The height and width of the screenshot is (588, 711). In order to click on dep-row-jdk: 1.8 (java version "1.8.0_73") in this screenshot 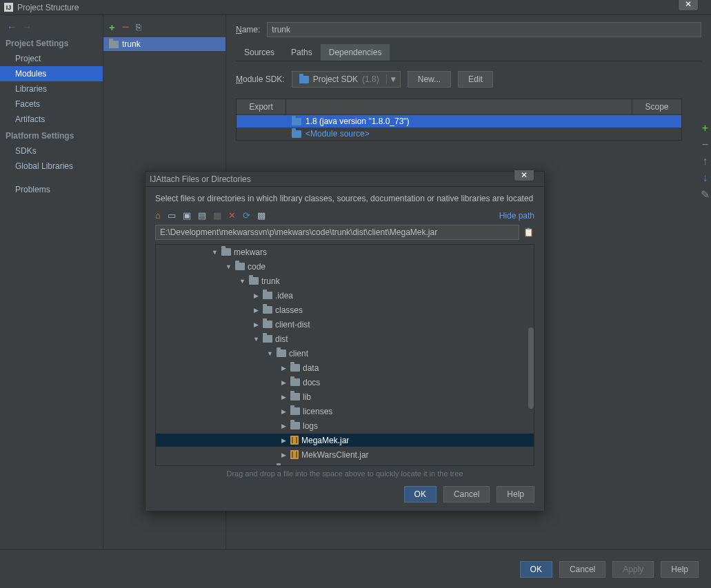, I will do `click(459, 121)`.